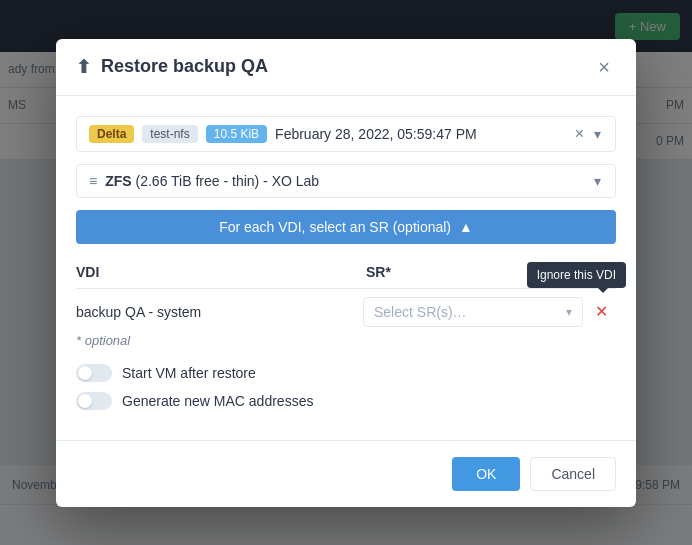 The image size is (692, 545). Describe the element at coordinates (420, 312) in the screenshot. I see `sr-dropdown-placeholder: Select SR(s)…` at that location.